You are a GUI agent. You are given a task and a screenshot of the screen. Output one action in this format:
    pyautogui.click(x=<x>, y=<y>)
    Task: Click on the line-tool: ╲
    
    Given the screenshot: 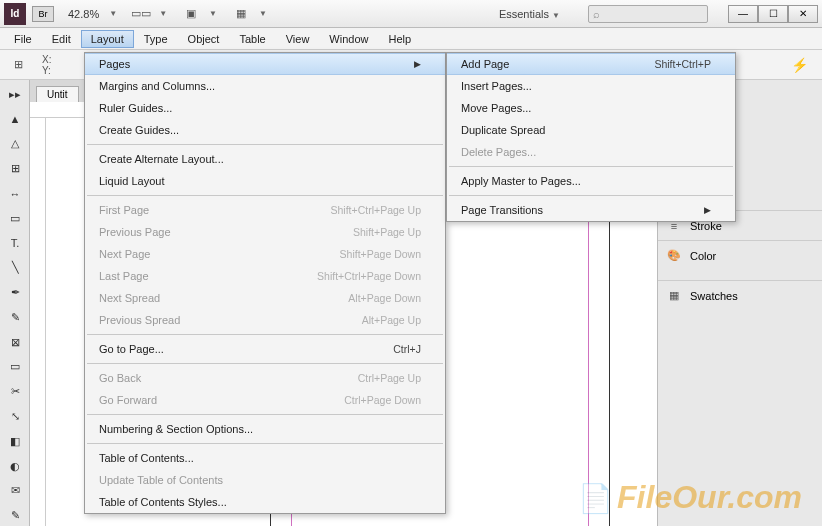 What is the action you would take?
    pyautogui.click(x=15, y=268)
    